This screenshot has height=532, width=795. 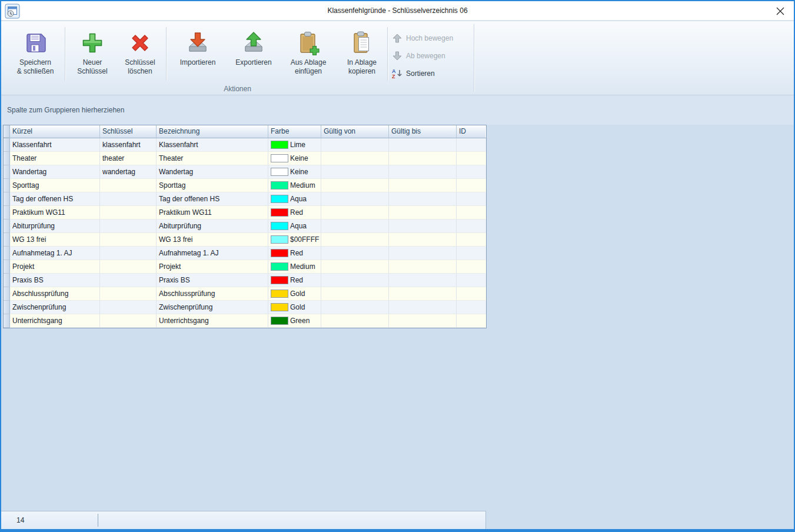 I want to click on cell-farbe: Gold, so click(x=295, y=294).